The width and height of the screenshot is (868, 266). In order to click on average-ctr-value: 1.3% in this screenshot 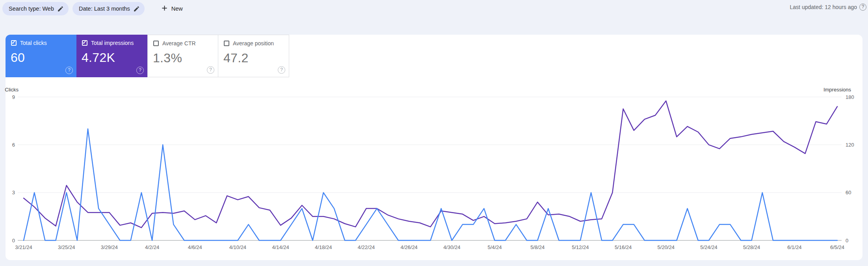, I will do `click(167, 58)`.